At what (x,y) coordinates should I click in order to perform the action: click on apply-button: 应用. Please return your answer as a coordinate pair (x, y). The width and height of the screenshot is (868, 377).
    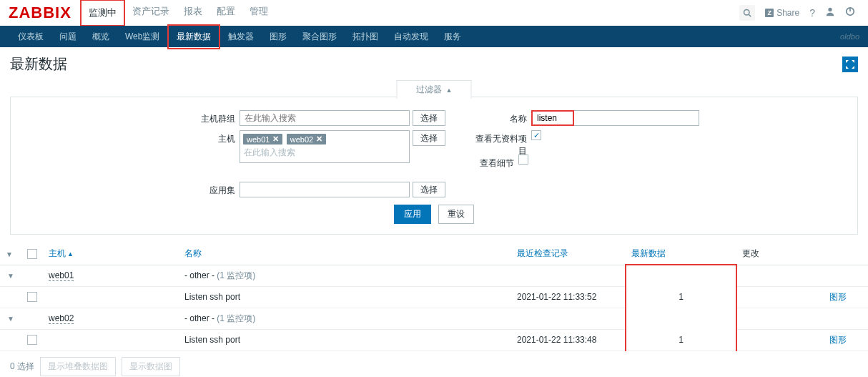
    Looking at the image, I should click on (413, 215).